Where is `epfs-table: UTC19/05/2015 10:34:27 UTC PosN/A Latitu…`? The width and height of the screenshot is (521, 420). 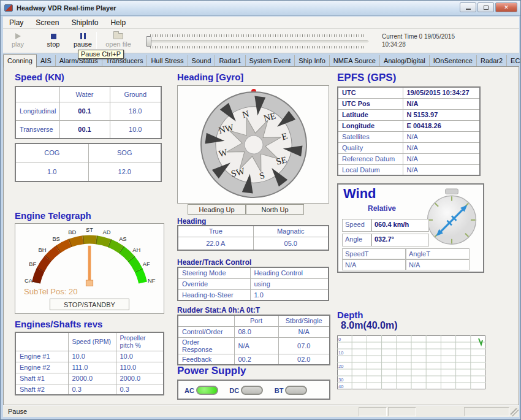 epfs-table: UTC19/05/2015 10:34:27 UTC PosN/A Latitu… is located at coordinates (409, 131).